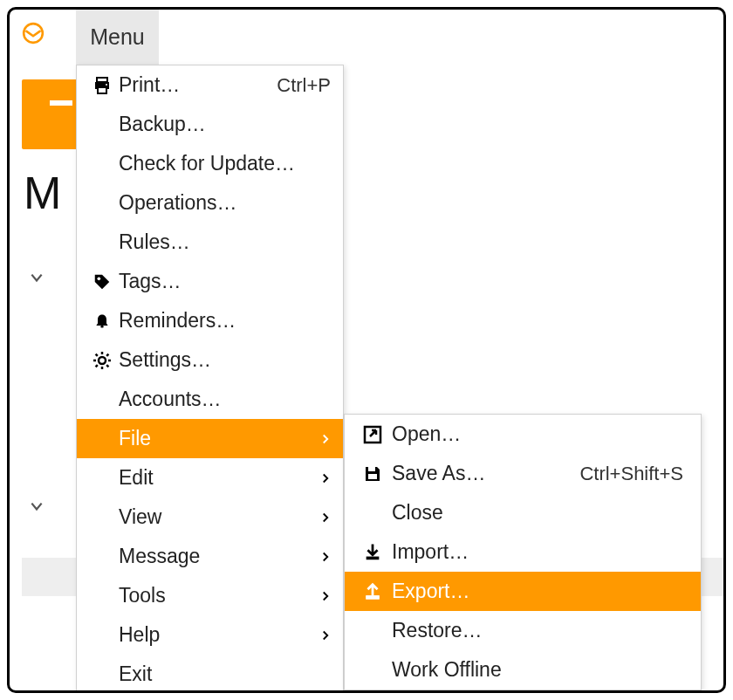 The height and width of the screenshot is (700, 733). Describe the element at coordinates (209, 321) in the screenshot. I see `menu-item-reminders: Reminders…` at that location.